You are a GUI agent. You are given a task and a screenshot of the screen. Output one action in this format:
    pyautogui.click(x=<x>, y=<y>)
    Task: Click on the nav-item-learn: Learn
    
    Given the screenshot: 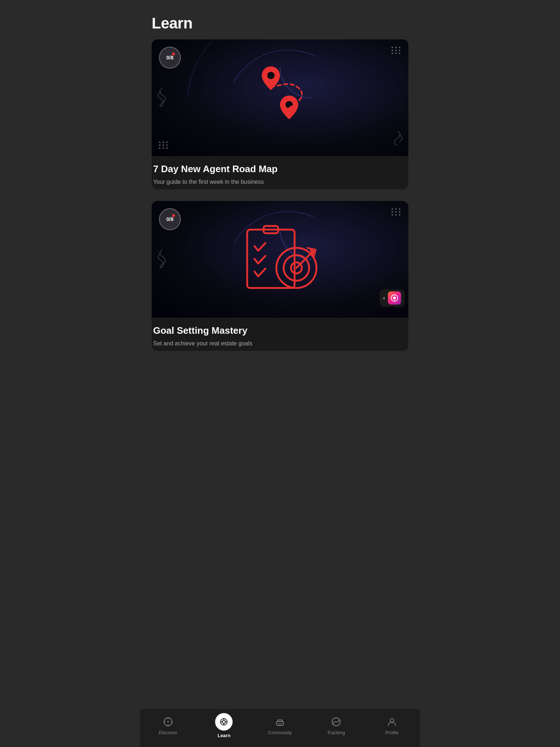 What is the action you would take?
    pyautogui.click(x=224, y=726)
    